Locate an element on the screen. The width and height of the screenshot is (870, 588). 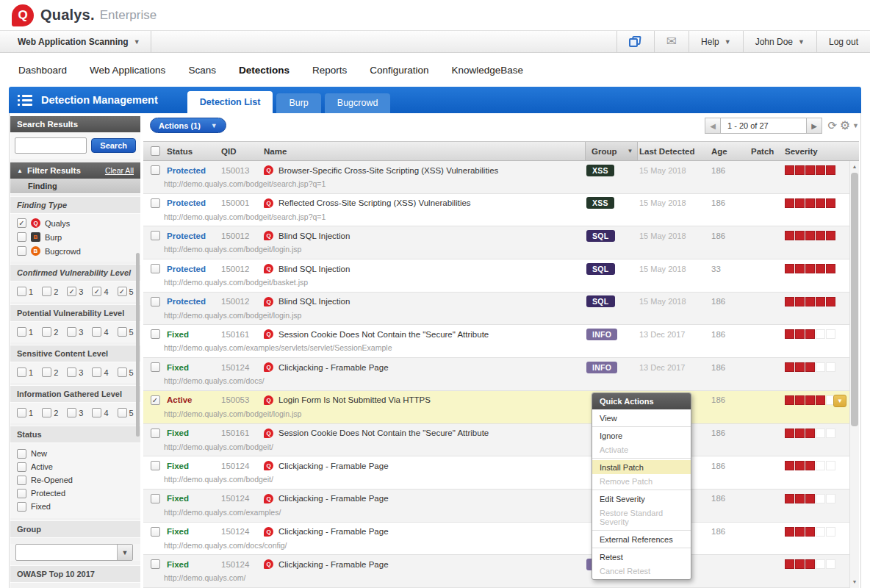
finding-section-header: Finding is located at coordinates (75, 187).